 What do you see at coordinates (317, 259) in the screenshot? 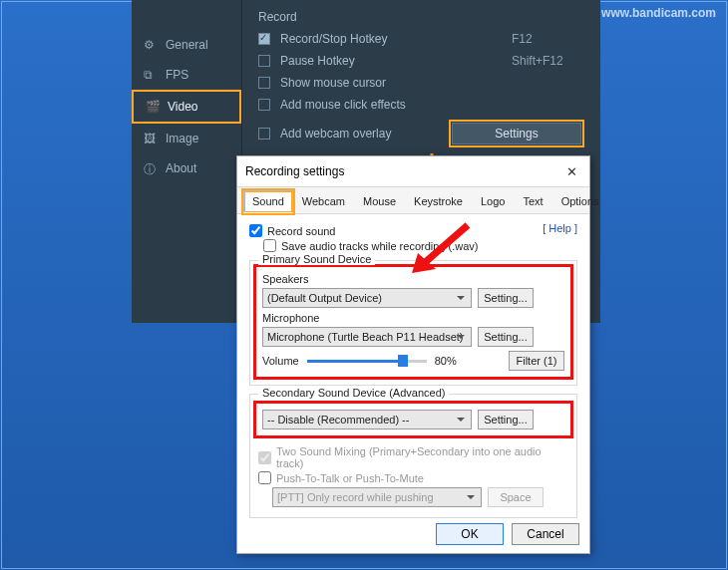
I see `group-title: Primary Sound Device` at bounding box center [317, 259].